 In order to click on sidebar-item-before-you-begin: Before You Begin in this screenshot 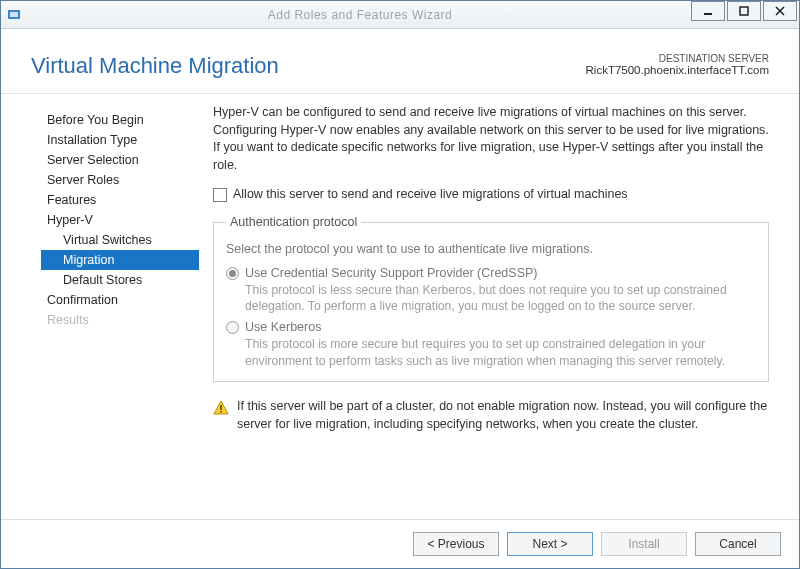, I will do `click(120, 120)`.